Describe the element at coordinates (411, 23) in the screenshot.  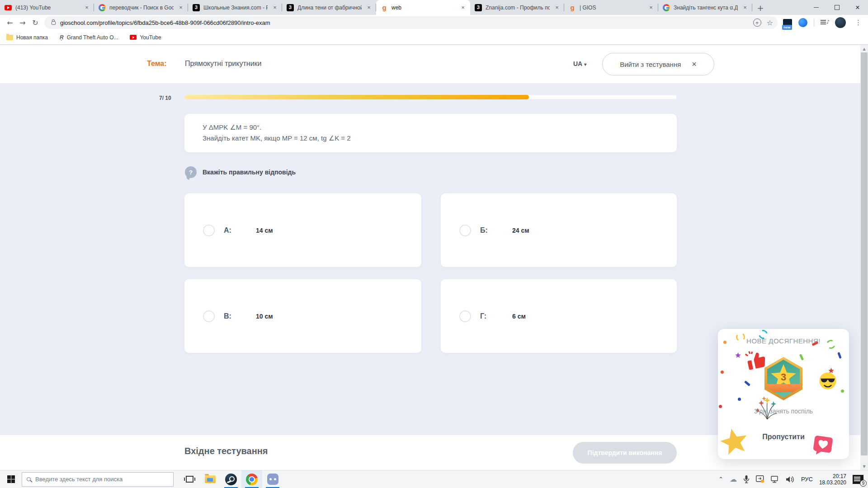
I see `address-bar: gioschool.com/profile/topics/6fbda25b-bc…` at that location.